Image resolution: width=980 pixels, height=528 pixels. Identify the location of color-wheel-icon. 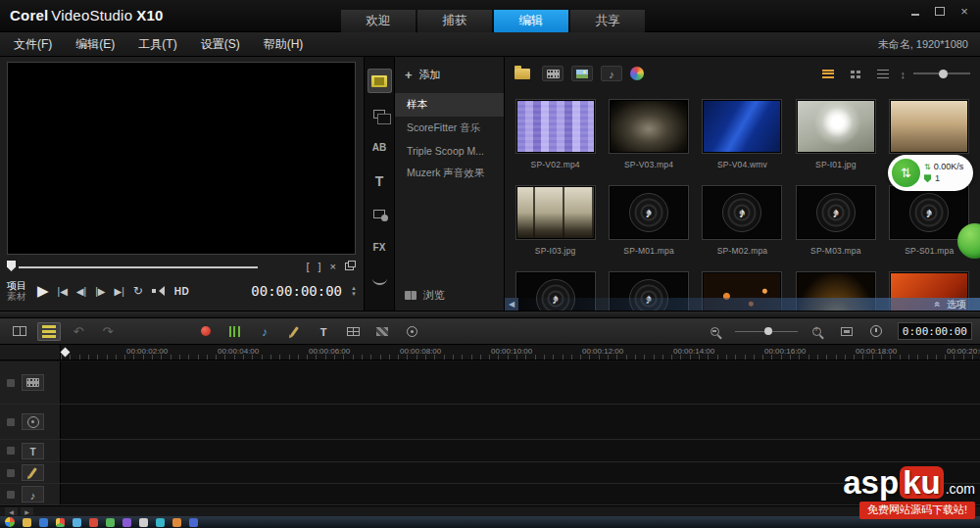
(637, 73).